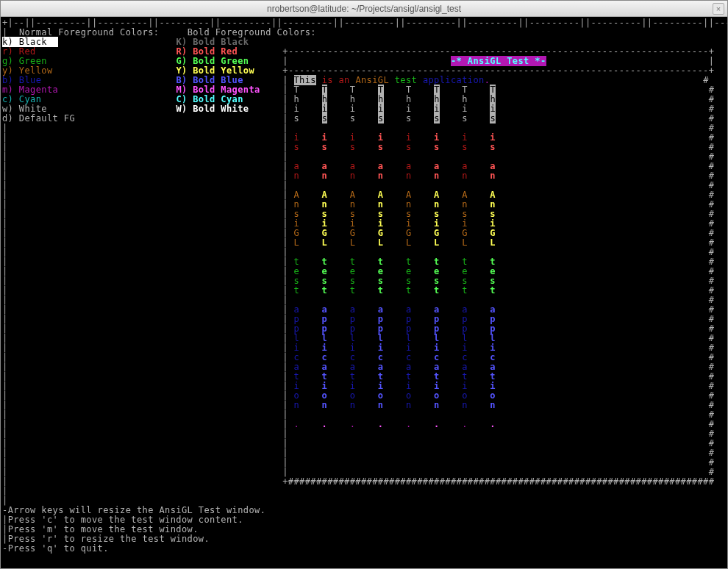  I want to click on help-line: Press 'r' to resize the test window., so click(109, 539).